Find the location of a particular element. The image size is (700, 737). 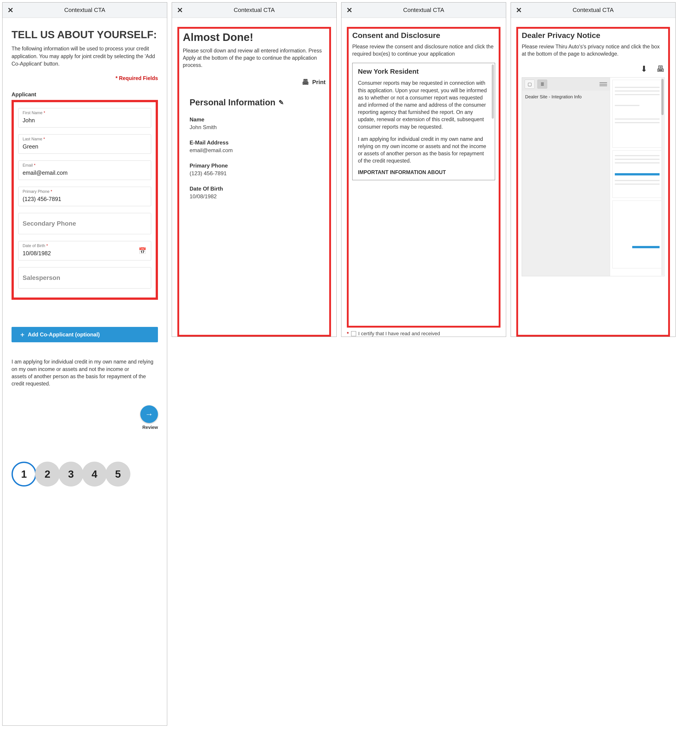

consent-paragraph-1: Consumer reports may be requested in con… is located at coordinates (424, 105).